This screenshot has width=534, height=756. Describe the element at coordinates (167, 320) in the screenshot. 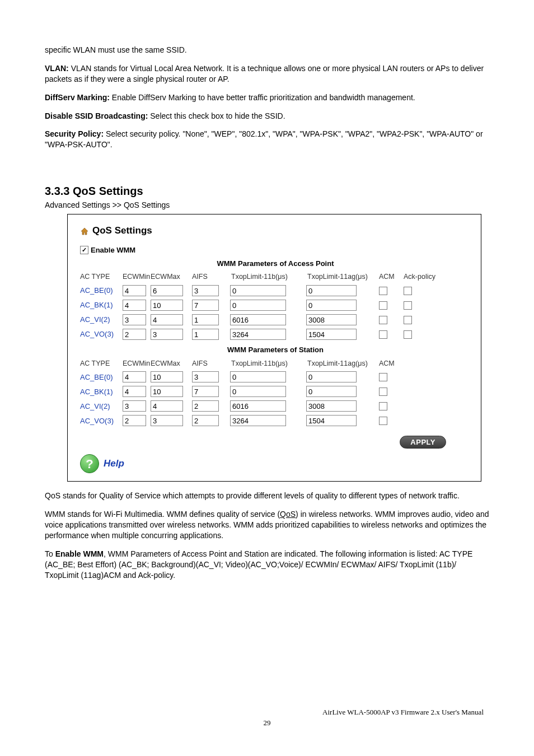

I see `ap-vi-ecwmax` at that location.